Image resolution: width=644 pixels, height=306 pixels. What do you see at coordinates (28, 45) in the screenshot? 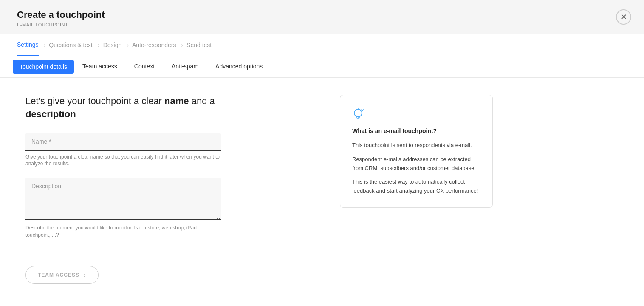
I see `nav-label-settings: Settings` at bounding box center [28, 45].